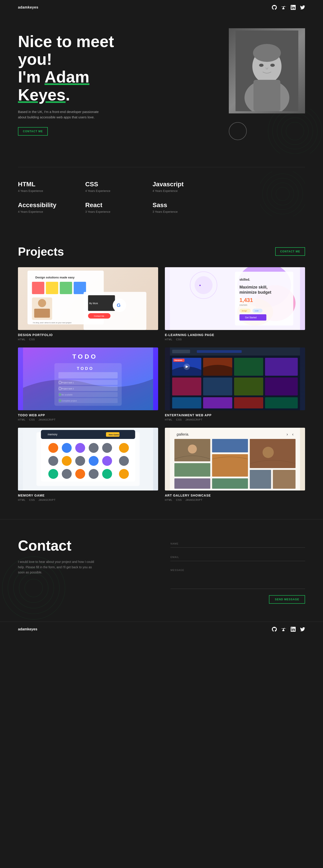 This screenshot has height=868, width=323. What do you see at coordinates (88, 384) in the screenshot?
I see `project-card-todo: TODO TODO Project task 1 Project task 2 …` at bounding box center [88, 384].